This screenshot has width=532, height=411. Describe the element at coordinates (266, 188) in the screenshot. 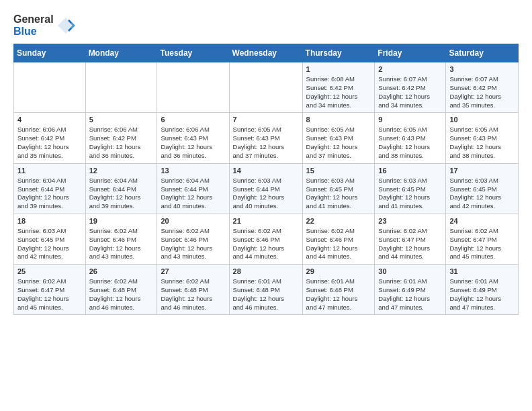

I see `calendar-week: 11Sunrise: 6:04 AM Sunset: 6:44 PM Dayli…` at that location.